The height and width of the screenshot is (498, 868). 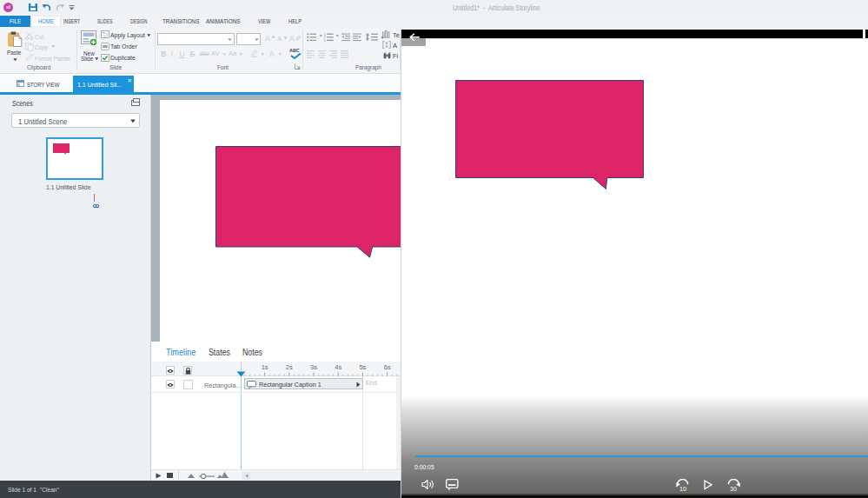 I want to click on svg-text: 4s, so click(x=338, y=367).